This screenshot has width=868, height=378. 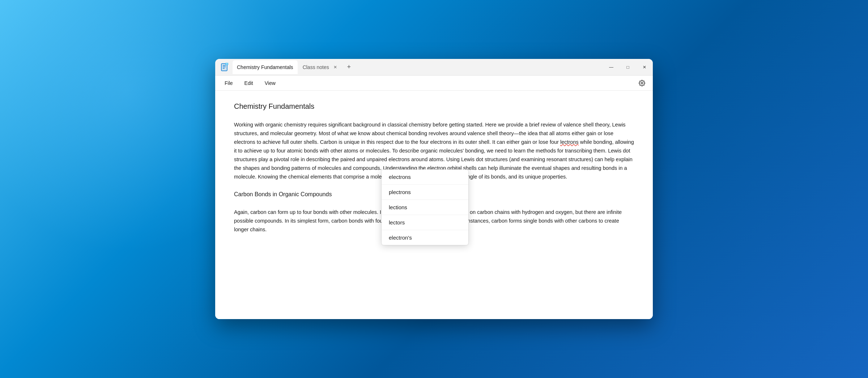 I want to click on active-tab: Chemistry Fundamentals, so click(x=265, y=67).